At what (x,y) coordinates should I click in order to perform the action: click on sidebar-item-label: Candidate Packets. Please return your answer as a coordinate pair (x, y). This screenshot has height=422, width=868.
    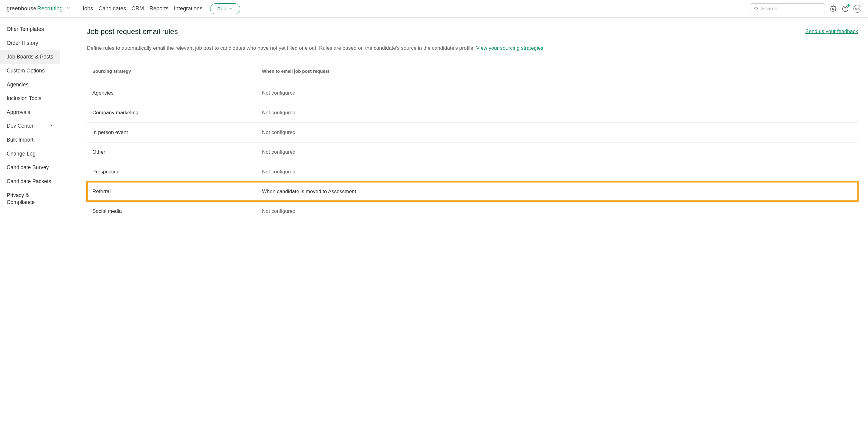
    Looking at the image, I should click on (29, 181).